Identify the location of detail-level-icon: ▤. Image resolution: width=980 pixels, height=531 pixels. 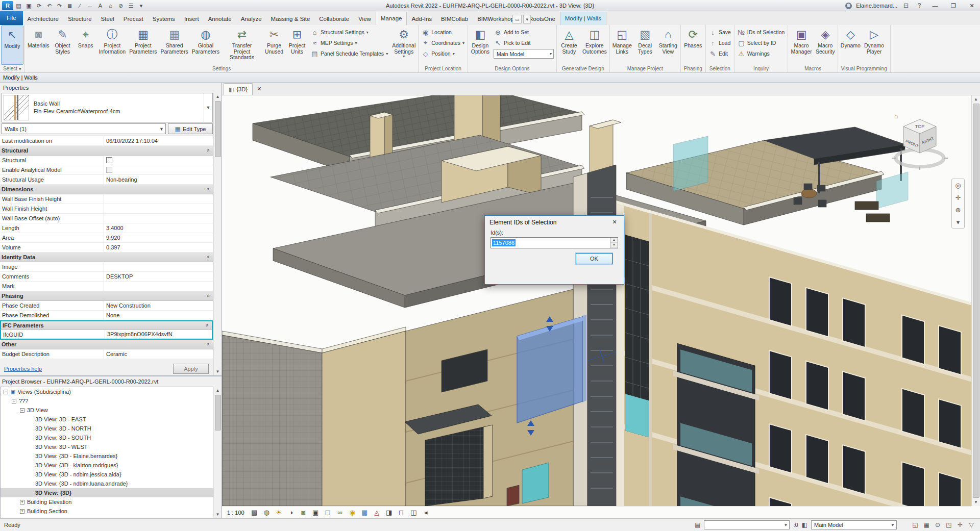
(254, 512).